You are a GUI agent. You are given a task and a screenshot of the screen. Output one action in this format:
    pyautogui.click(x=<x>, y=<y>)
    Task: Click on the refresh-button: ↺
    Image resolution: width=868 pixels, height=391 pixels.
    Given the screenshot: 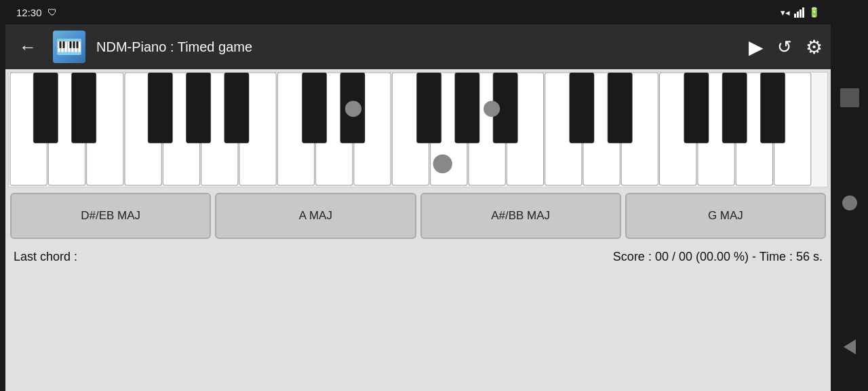 What is the action you would take?
    pyautogui.click(x=785, y=48)
    